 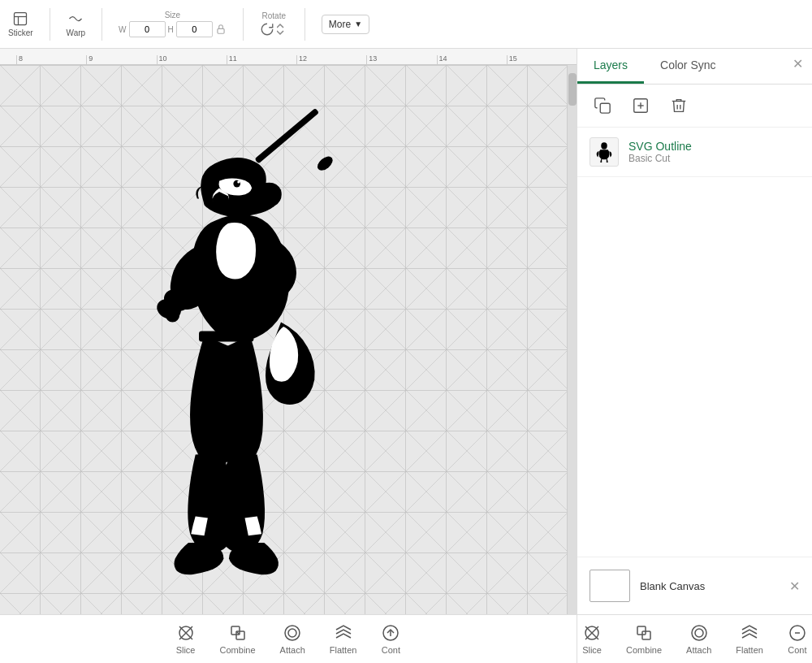 What do you see at coordinates (21, 32) in the screenshot?
I see `sticker-label: Sticker` at bounding box center [21, 32].